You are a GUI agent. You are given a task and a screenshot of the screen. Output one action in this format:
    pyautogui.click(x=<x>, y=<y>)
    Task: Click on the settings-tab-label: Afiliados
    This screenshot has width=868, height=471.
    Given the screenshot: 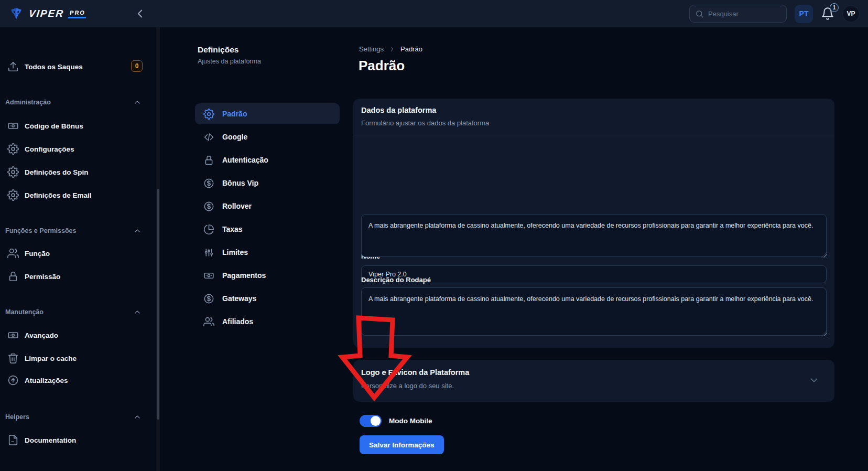 What is the action you would take?
    pyautogui.click(x=238, y=322)
    